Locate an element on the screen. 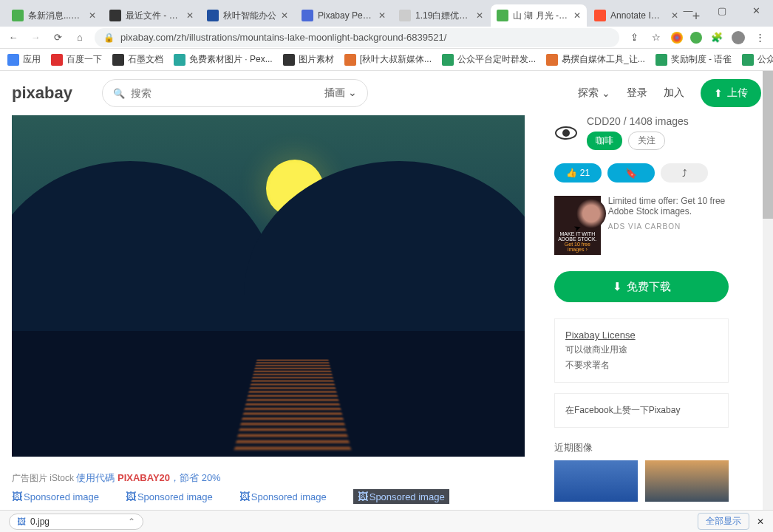  menu-icon: ⋮ is located at coordinates (760, 38).